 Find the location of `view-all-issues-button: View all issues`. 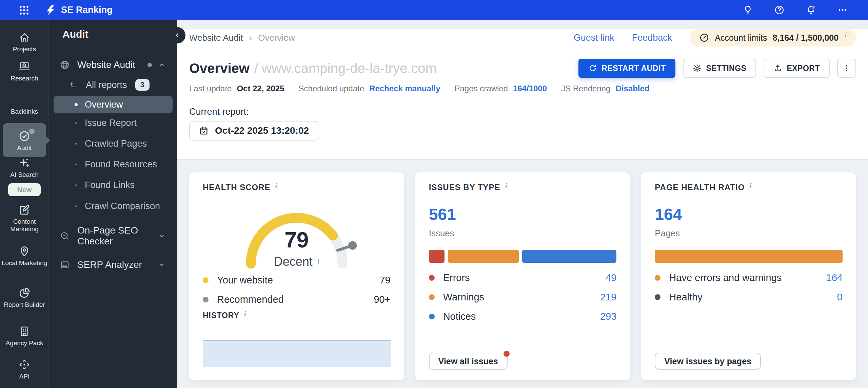

view-all-issues-button: View all issues is located at coordinates (468, 361).